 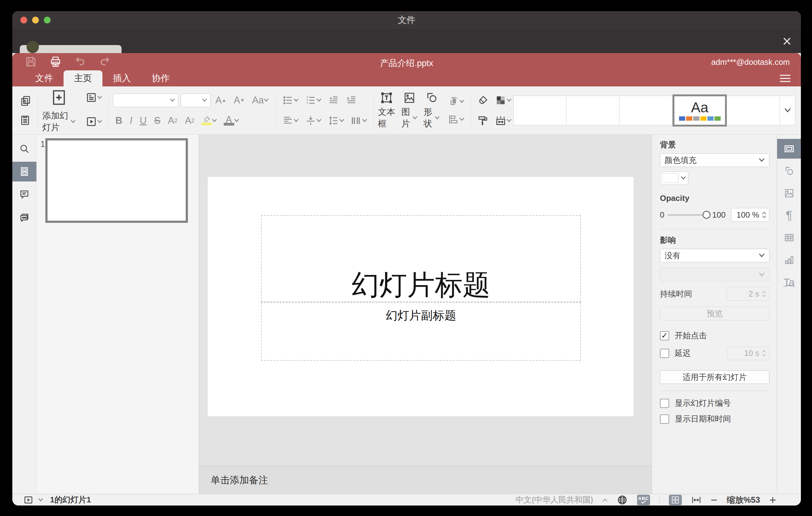 What do you see at coordinates (336, 121) in the screenshot?
I see `line-spacing-icon` at bounding box center [336, 121].